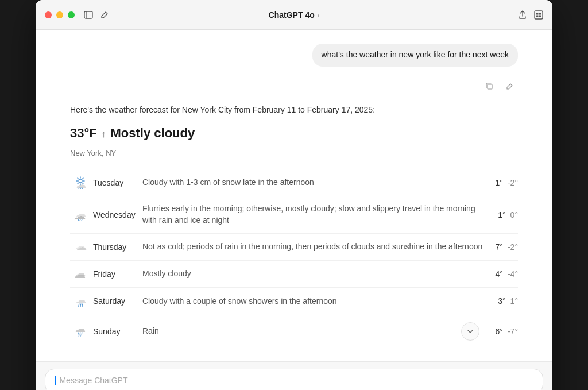  I want to click on desc-saturday: Cloudy with a couple of snow showers in …, so click(316, 302).